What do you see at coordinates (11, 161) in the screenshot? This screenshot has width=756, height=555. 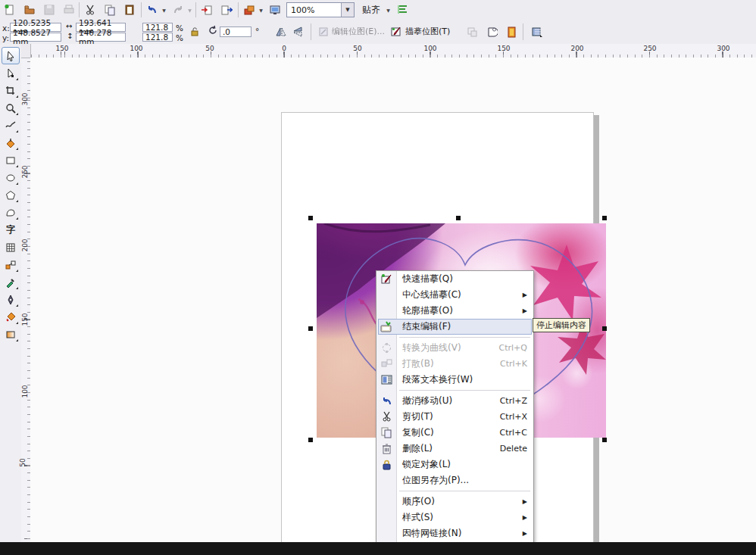 I see `rectangle-tool` at bounding box center [11, 161].